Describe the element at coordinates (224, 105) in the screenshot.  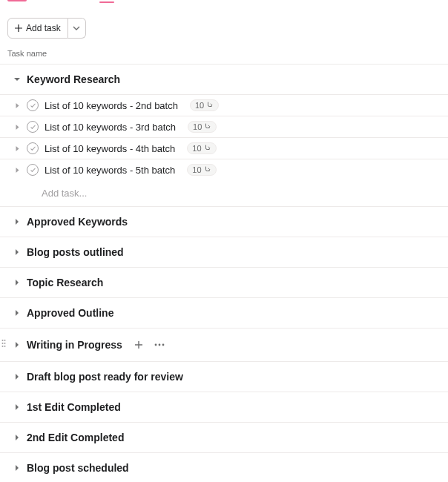
I see `task-row: List of 10 keywords - 2nd batch10` at that location.